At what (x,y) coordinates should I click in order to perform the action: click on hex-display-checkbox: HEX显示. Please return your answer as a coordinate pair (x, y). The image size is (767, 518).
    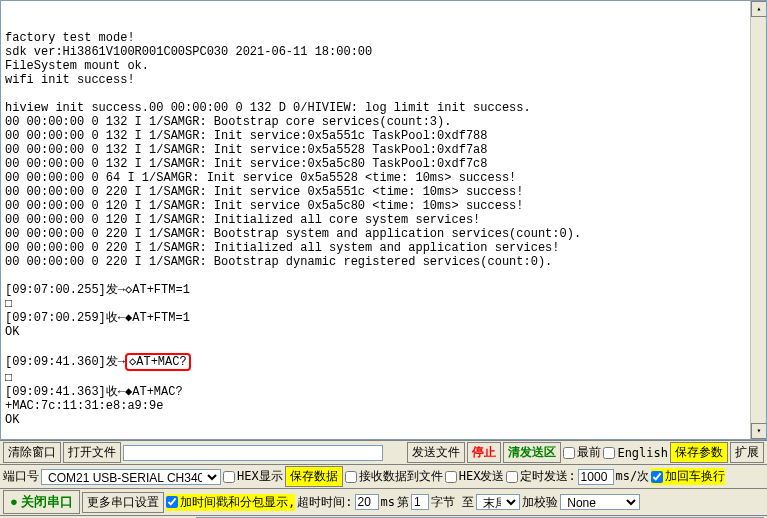
    Looking at the image, I should click on (253, 476).